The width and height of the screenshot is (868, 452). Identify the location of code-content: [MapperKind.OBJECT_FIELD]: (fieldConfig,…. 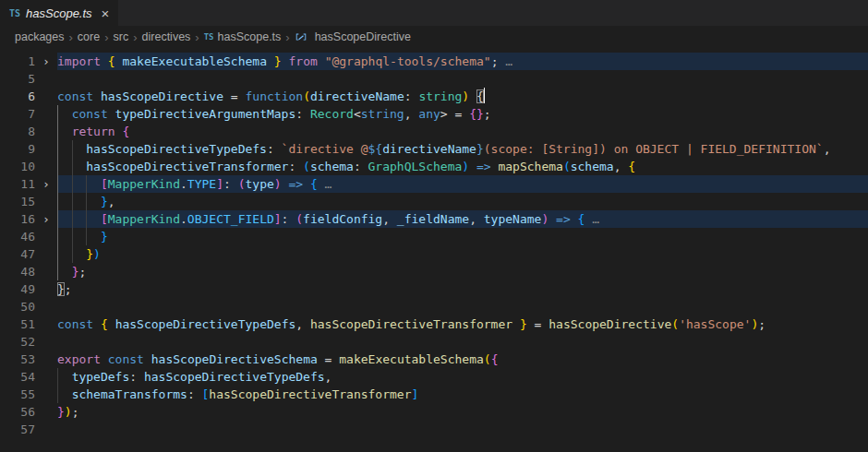
(463, 220).